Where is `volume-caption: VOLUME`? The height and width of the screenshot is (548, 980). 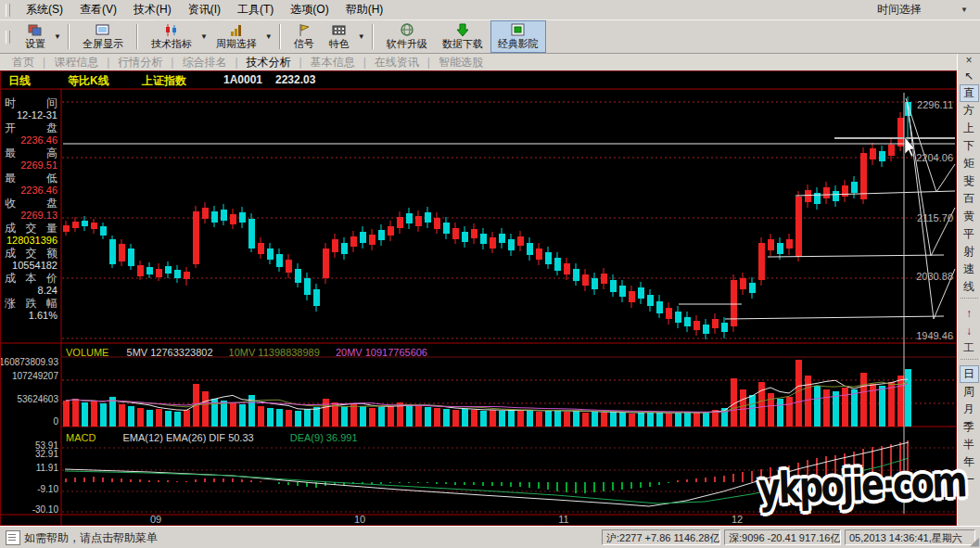
volume-caption: VOLUME is located at coordinates (87, 352).